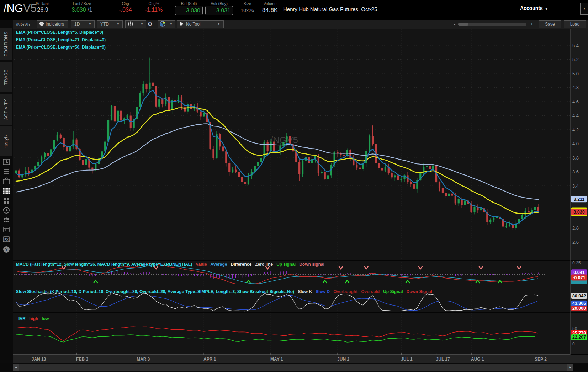 This screenshot has width=588, height=372. Describe the element at coordinates (82, 7) in the screenshot. I see `last-size-field: Last / Size 3.030 /1` at that location.